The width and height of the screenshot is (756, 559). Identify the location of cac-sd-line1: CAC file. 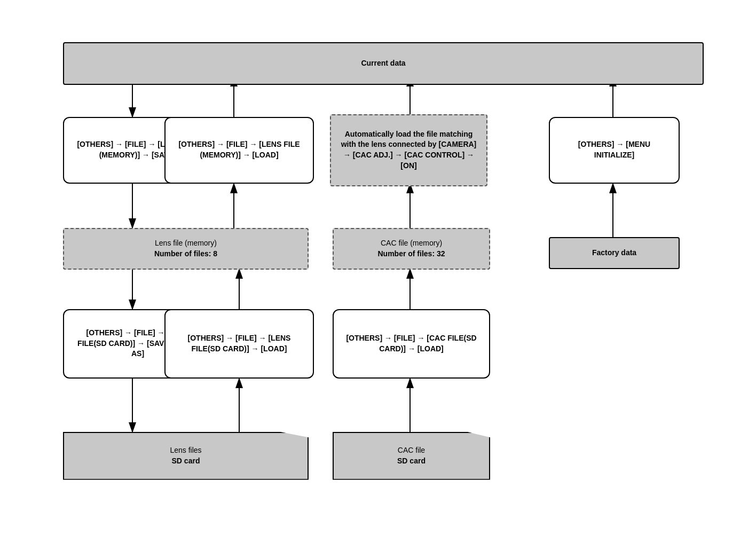
(411, 451).